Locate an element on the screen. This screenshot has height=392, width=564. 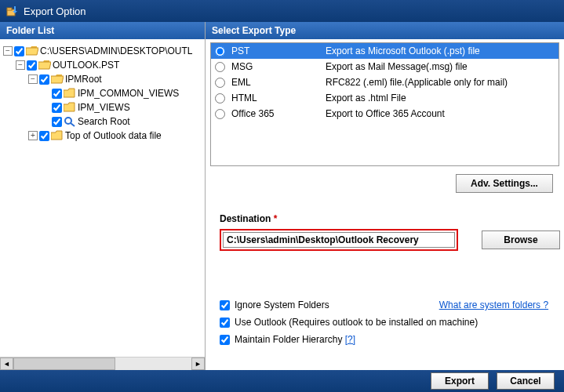
tree-label: Top of Outlook data file is located at coordinates (113, 136).